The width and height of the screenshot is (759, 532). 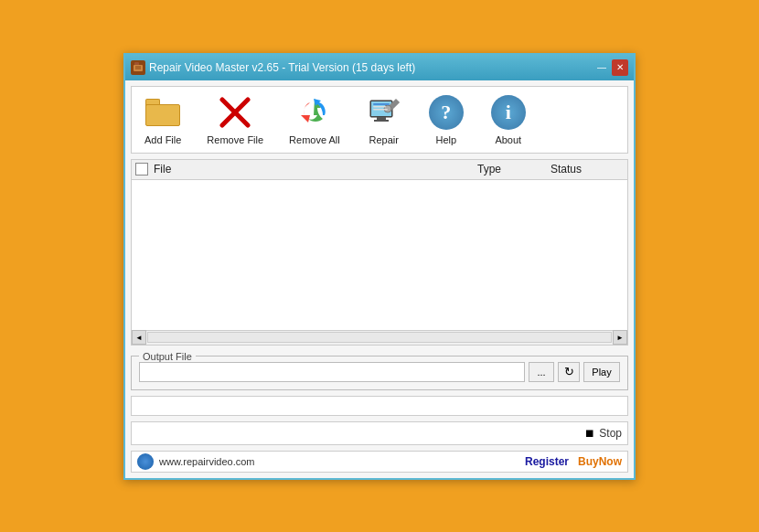 I want to click on title-bar: Repair Video Master v2.65 - Trial Versio…, so click(x=380, y=68).